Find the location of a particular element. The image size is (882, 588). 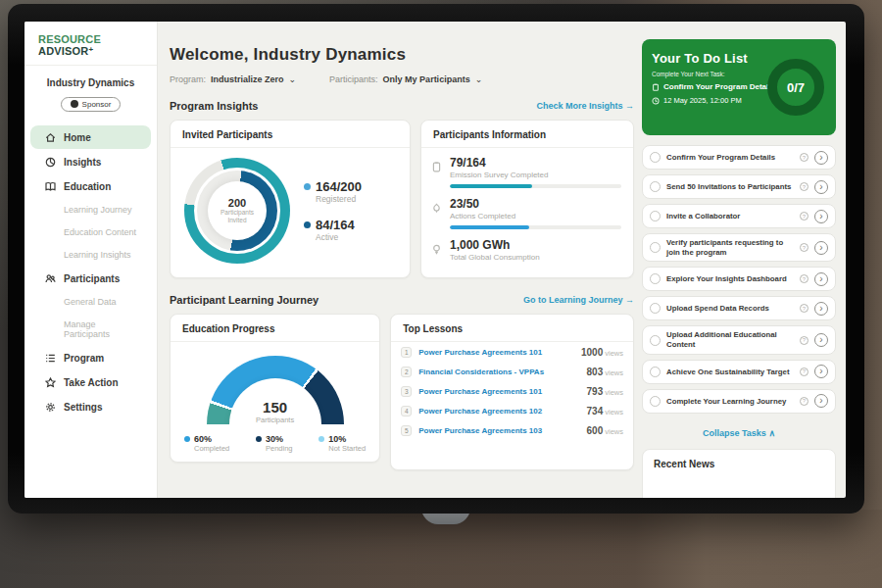

sidebar-item-manage-participants: Manage Participants is located at coordinates (90, 329).